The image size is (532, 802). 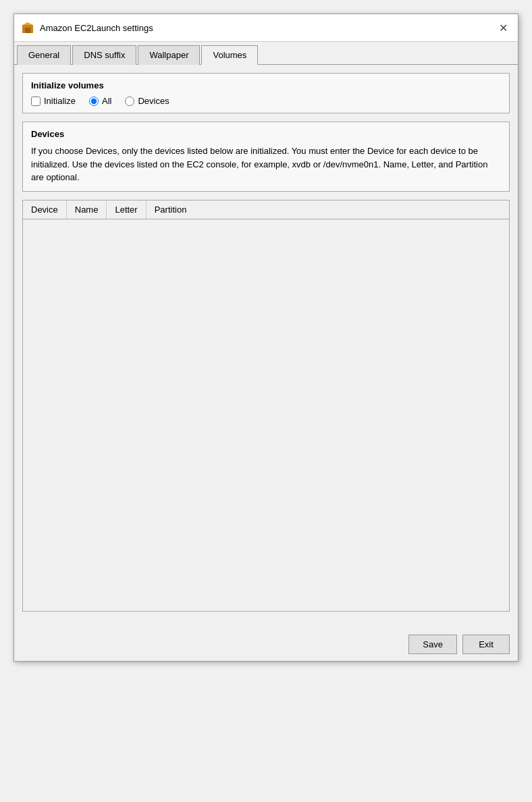 I want to click on tab-volumes: Volumes, so click(x=230, y=55).